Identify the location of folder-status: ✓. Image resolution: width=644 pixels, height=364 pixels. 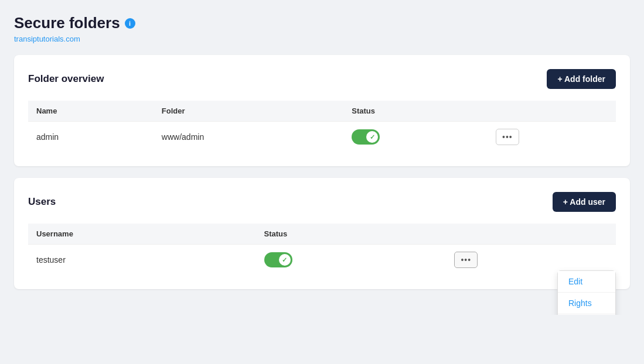
(415, 137).